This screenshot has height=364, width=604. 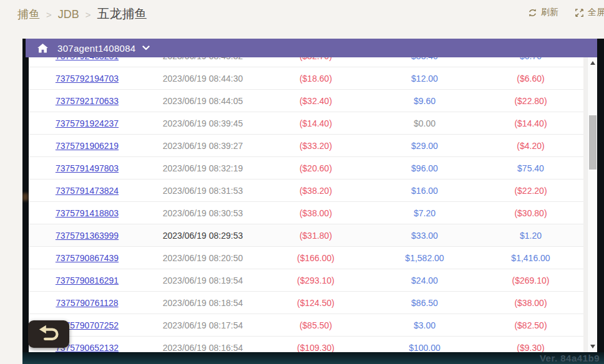 What do you see at coordinates (424, 213) in the screenshot?
I see `amount-value: $7.20` at bounding box center [424, 213].